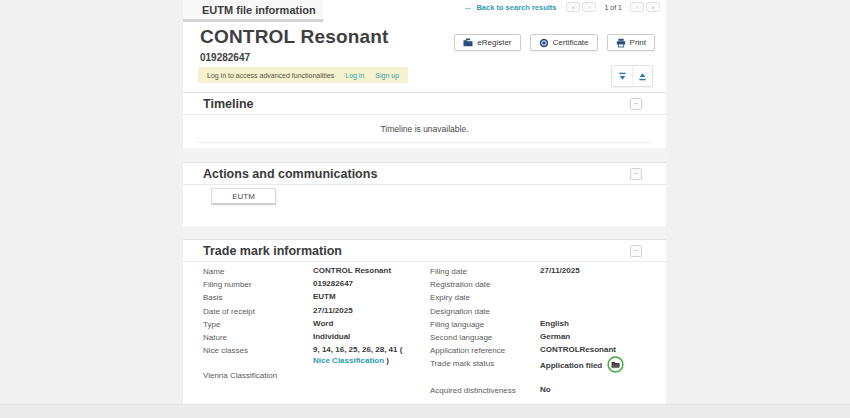 The width and height of the screenshot is (850, 418). I want to click on print-label: Print, so click(638, 42).